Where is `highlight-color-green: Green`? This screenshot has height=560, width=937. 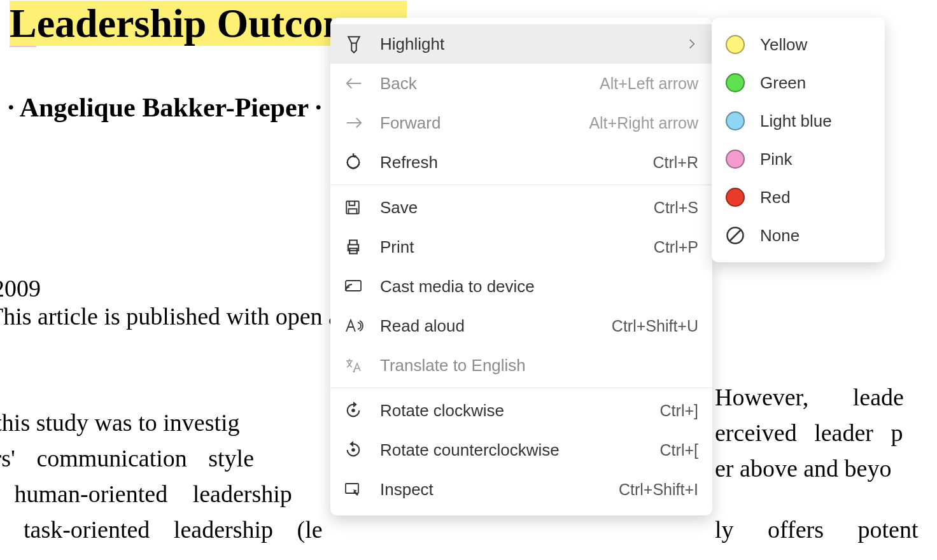
highlight-color-green: Green is located at coordinates (798, 83).